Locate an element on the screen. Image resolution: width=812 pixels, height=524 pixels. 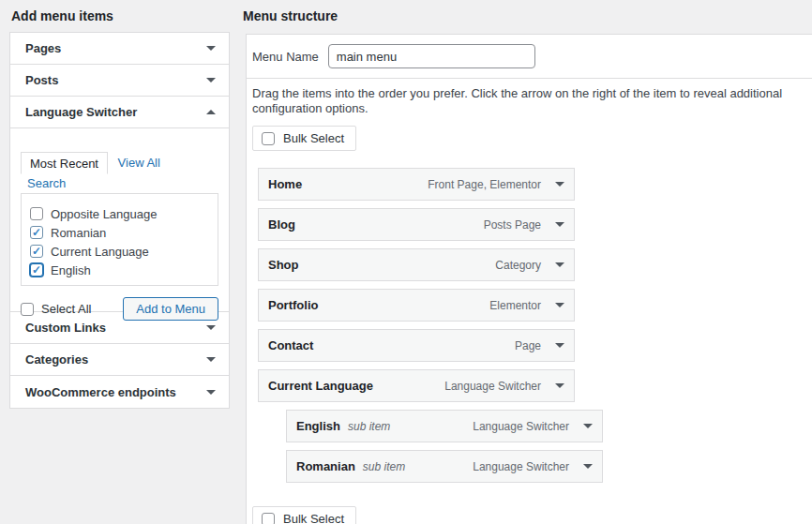
menu-item-label: Current Language is located at coordinates (321, 386).